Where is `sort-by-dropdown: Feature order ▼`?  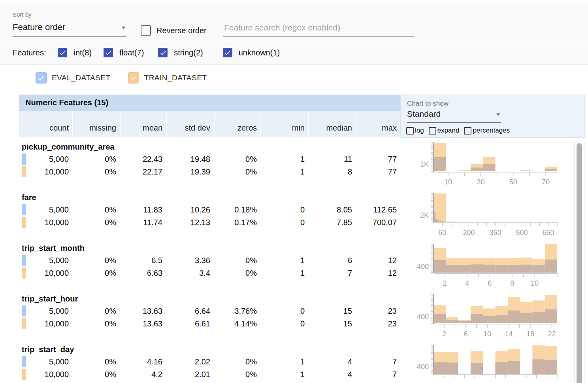 sort-by-dropdown: Feature order ▼ is located at coordinates (70, 29).